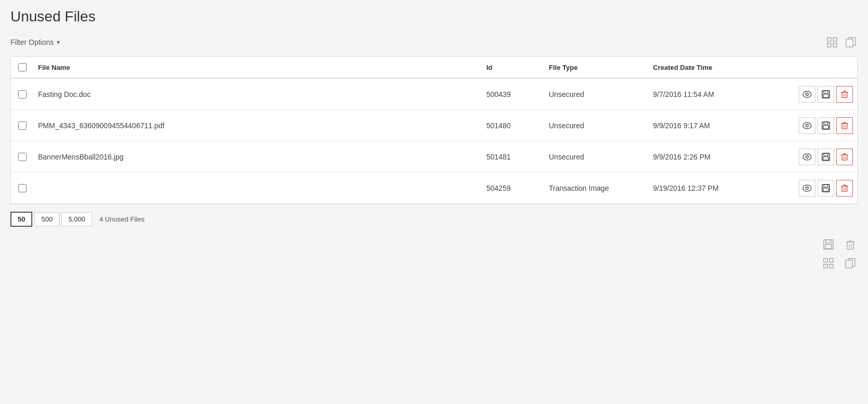 The image size is (868, 404). What do you see at coordinates (32, 42) in the screenshot?
I see `filter-options-label: Filter Options` at bounding box center [32, 42].